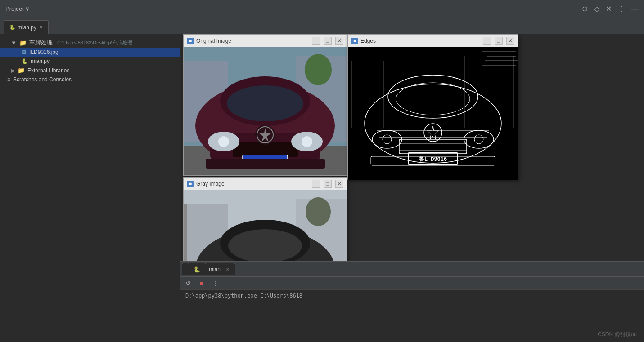 The height and width of the screenshot is (342, 644). What do you see at coordinates (44, 52) in the screenshot?
I see `item-label-jpg: ILD9016.jpg` at bounding box center [44, 52].